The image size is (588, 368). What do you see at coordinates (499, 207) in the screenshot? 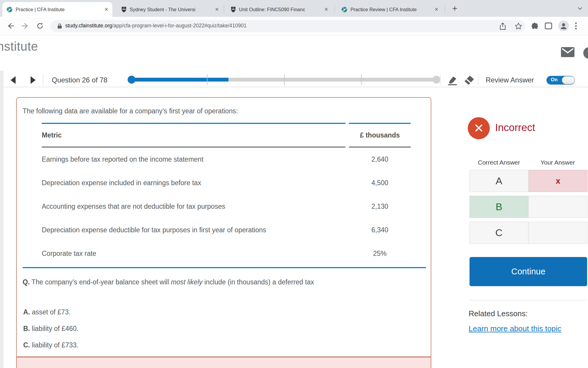
I see `answer-cell-b: B` at bounding box center [499, 207].